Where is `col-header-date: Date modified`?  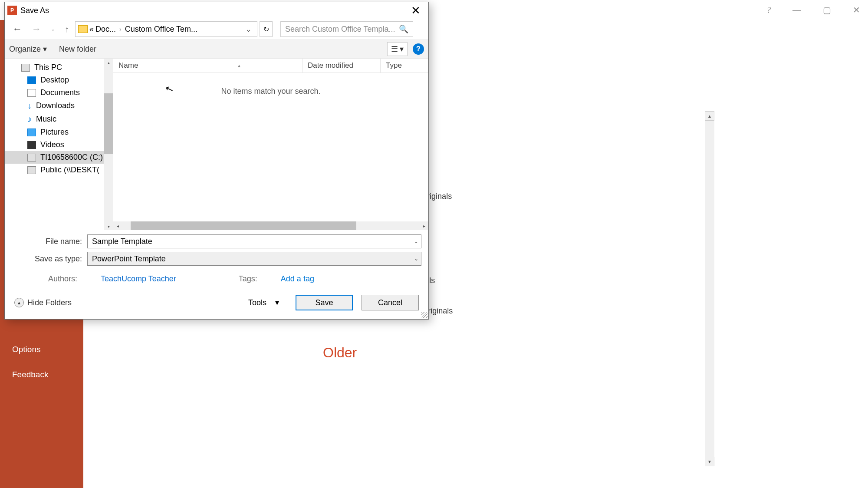 col-header-date: Date modified is located at coordinates (342, 66).